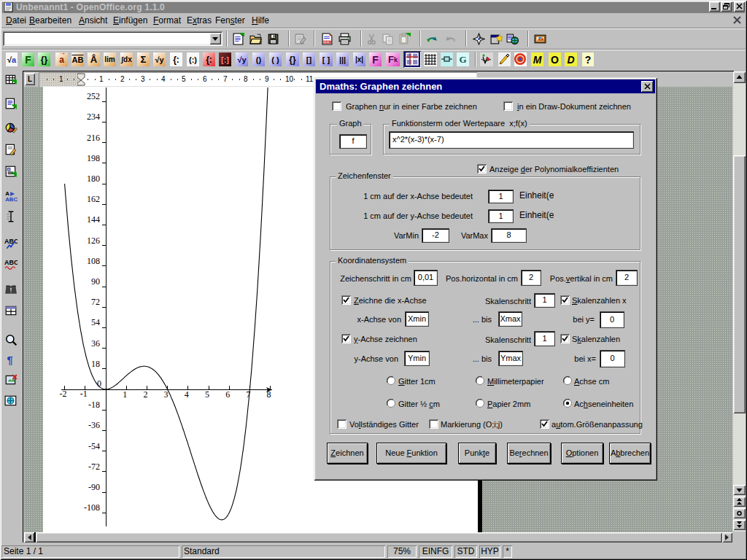  I want to click on svg-text: 180, so click(93, 179).